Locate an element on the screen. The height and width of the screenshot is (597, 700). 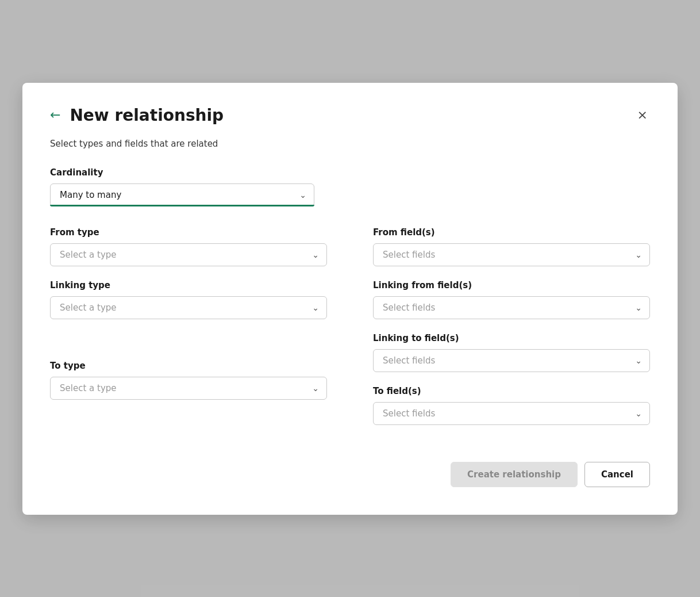
to-fields-label: To field(s) is located at coordinates (511, 391).